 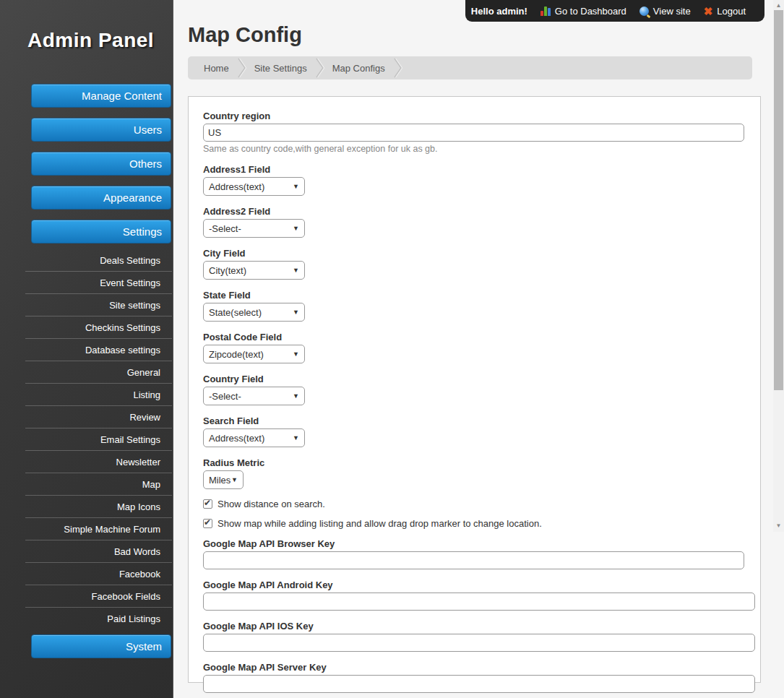 I want to click on country-field-label: Country Field, so click(x=481, y=379).